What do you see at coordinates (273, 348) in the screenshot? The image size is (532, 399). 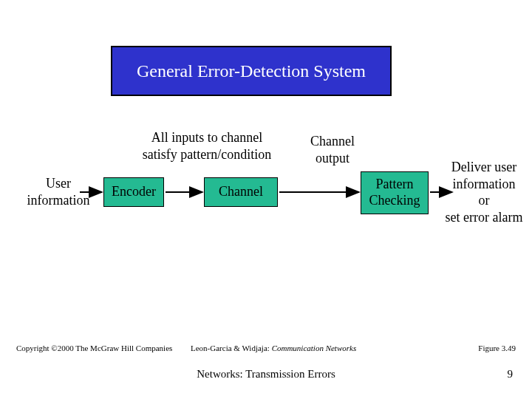 I see `footer-citation: Leon-Garcia & Widjaja: Communication Net…` at bounding box center [273, 348].